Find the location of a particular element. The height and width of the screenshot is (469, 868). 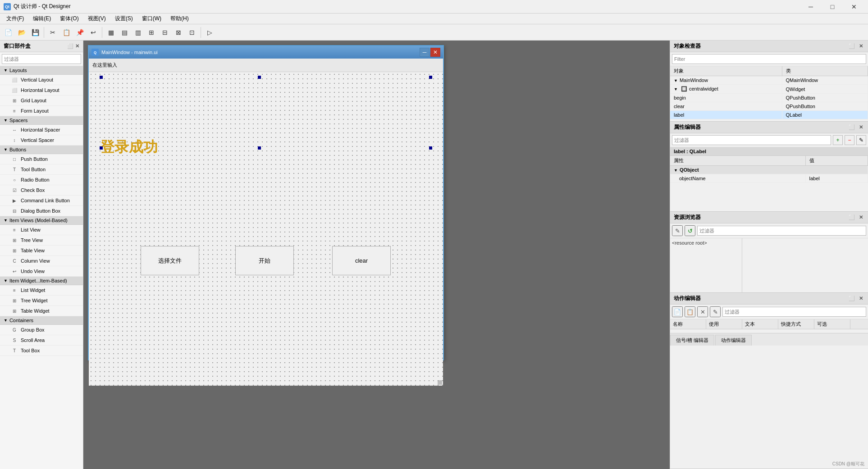

toolbar-layout7: ⊡ is located at coordinates (192, 32).